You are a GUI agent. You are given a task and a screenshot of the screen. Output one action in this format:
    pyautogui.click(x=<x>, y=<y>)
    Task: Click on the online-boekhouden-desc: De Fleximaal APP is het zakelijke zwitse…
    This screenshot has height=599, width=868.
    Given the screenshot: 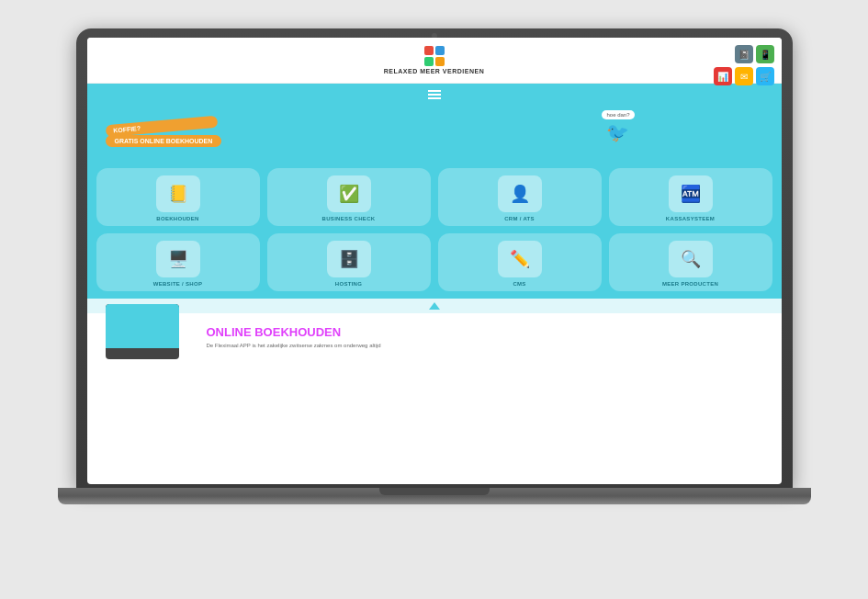 What is the action you would take?
    pyautogui.click(x=294, y=345)
    